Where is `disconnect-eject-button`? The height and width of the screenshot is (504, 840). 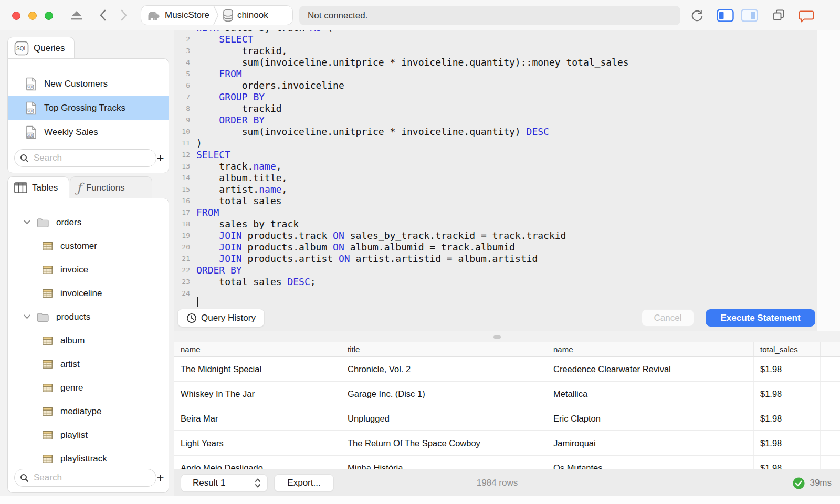
disconnect-eject-button is located at coordinates (77, 15).